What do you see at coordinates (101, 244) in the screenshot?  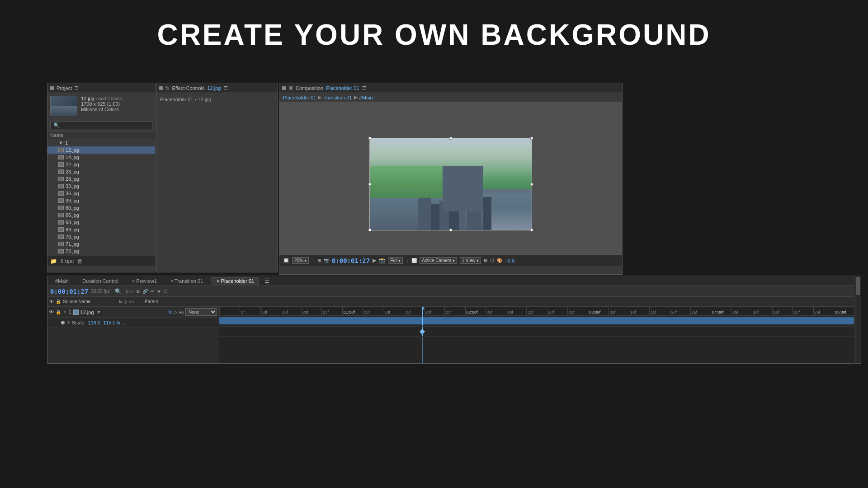 I see `list-item: 71.jpg` at bounding box center [101, 244].